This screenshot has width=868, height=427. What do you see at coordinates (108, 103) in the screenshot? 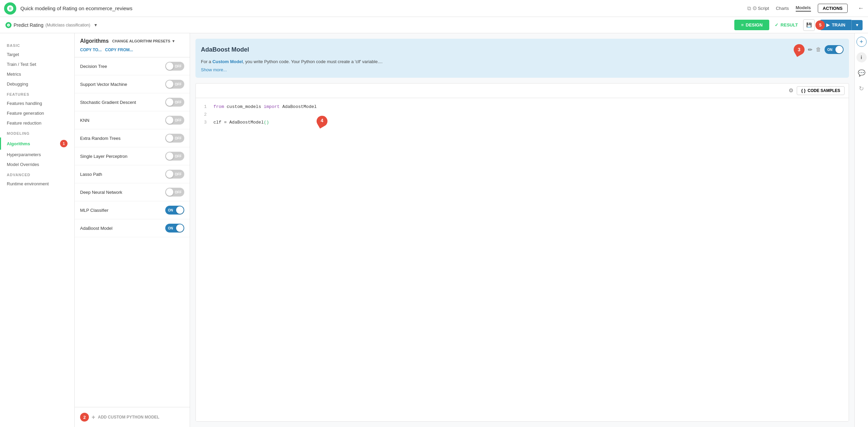
I see `algorithm-name: Stochastic Gradient Descent` at bounding box center [108, 103].